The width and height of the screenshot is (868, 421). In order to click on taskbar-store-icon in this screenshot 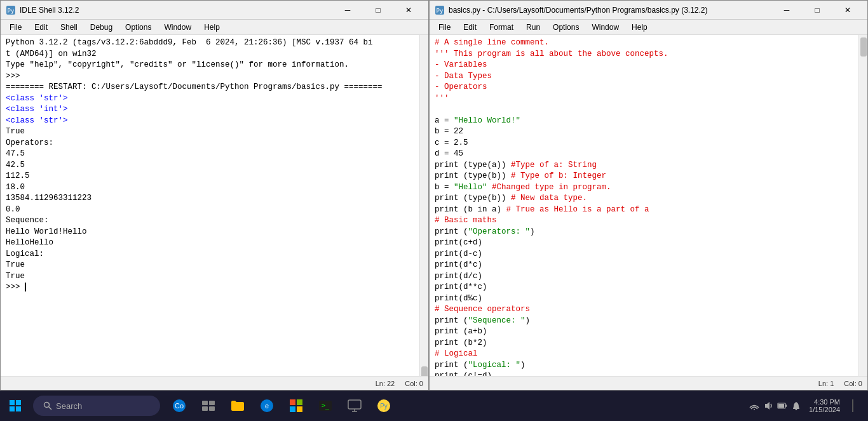, I will do `click(296, 406)`.